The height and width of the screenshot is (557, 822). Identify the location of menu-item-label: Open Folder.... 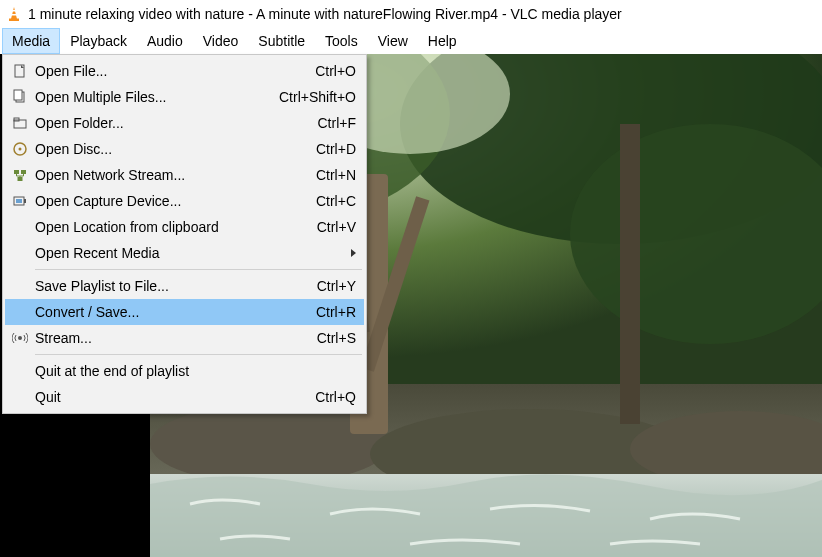
(168, 123).